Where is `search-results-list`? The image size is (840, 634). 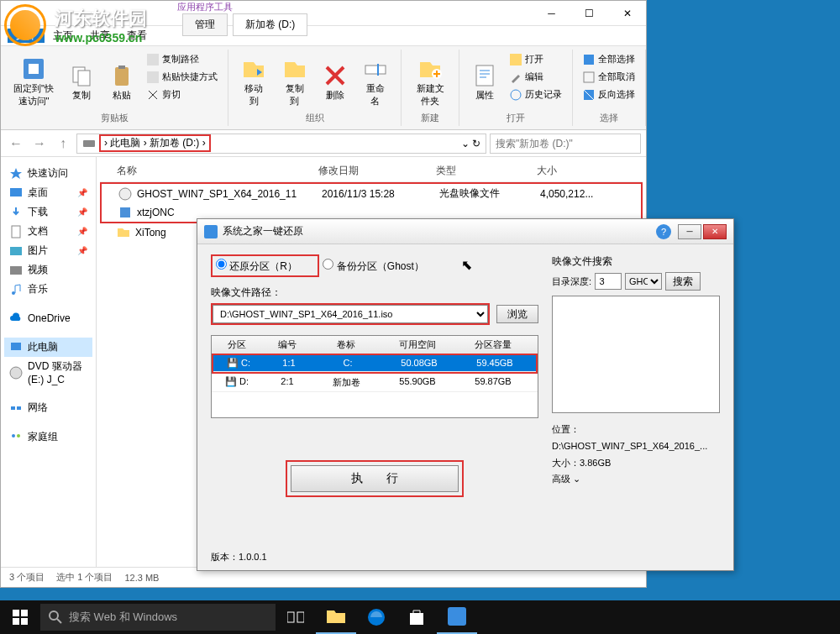
search-results-list is located at coordinates (636, 354).